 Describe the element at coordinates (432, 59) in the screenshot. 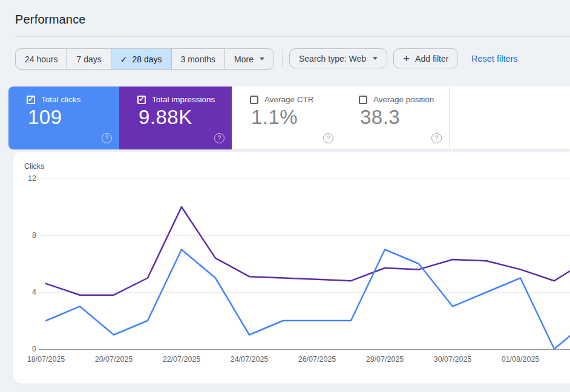

I see `add-filter-label: Add filter` at that location.